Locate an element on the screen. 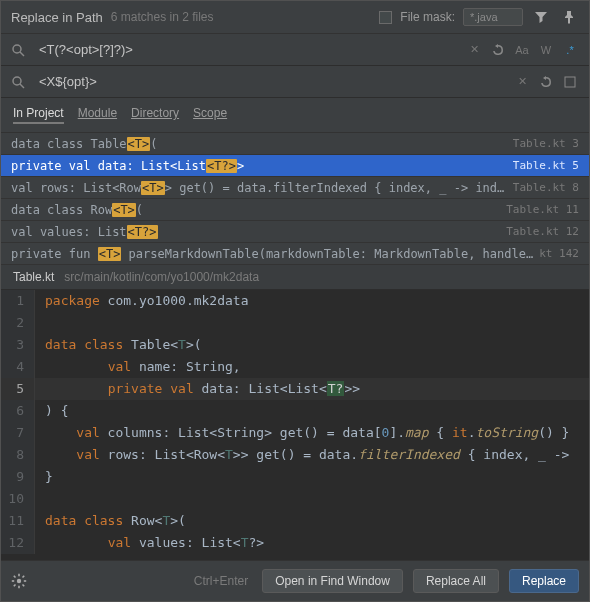  result-row: private fun <T> parseMarkdownTable(markd… is located at coordinates (295, 254).